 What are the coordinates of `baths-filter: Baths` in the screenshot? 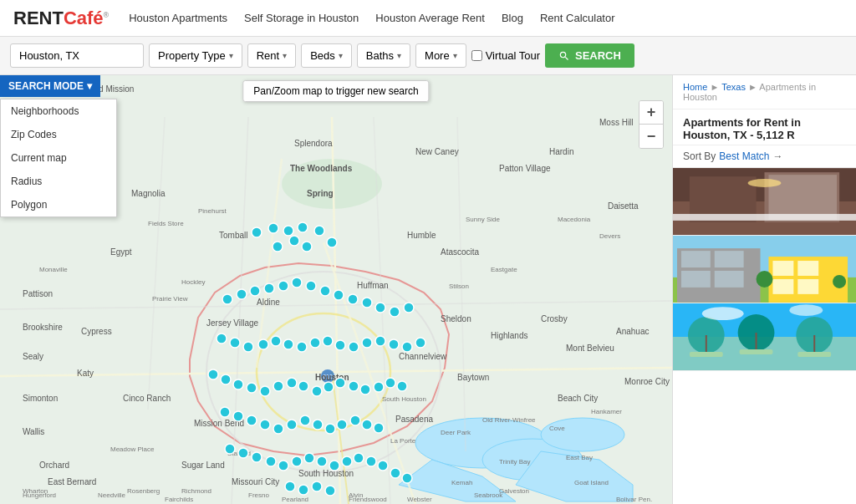 It's located at (384, 55).